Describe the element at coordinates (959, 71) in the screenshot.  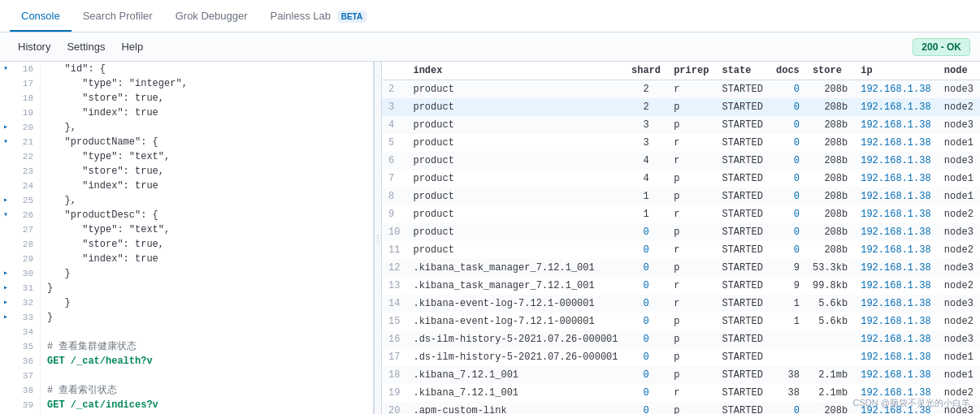
I see `column-header-node: node` at that location.